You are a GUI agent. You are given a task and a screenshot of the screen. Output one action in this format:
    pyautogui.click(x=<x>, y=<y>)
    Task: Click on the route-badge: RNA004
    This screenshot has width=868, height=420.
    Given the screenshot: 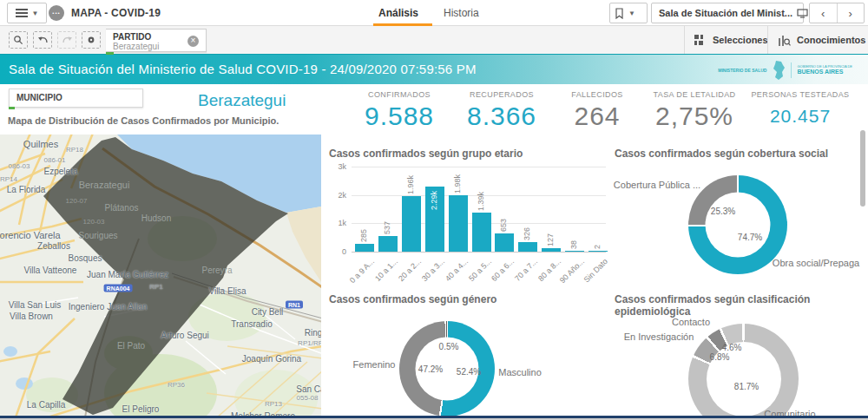 What is the action you would take?
    pyautogui.click(x=118, y=288)
    